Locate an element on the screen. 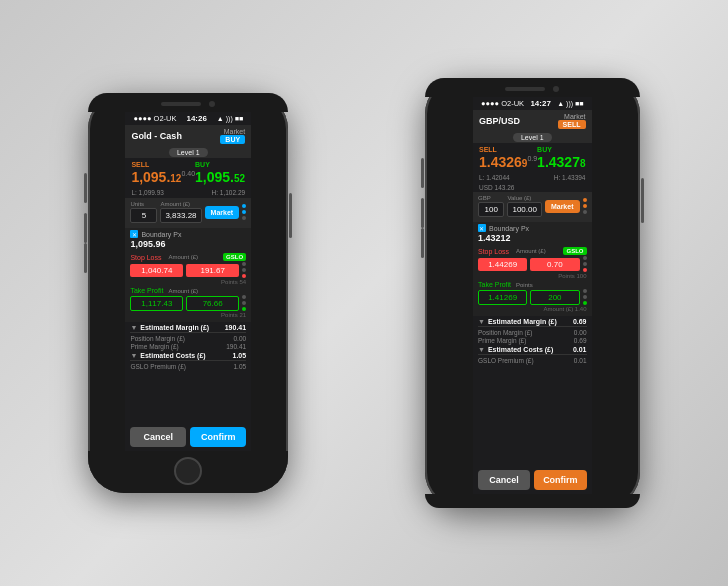 This screenshot has width=728, height=586. boundary-check-left: ✕ is located at coordinates (134, 234).